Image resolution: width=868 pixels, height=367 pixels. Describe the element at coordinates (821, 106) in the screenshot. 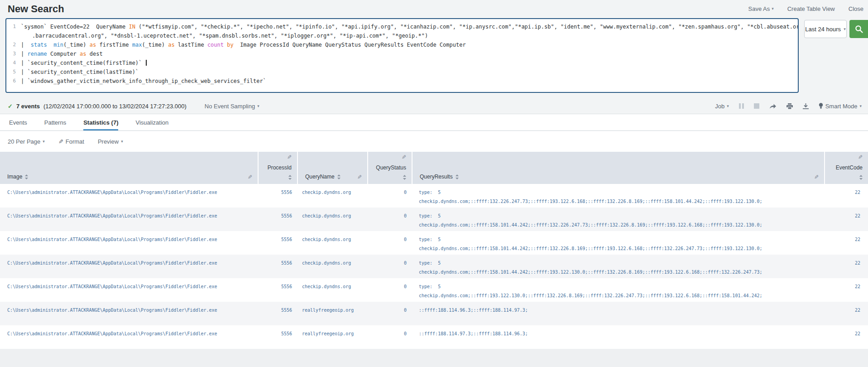

I see `lightbulb-icon` at that location.